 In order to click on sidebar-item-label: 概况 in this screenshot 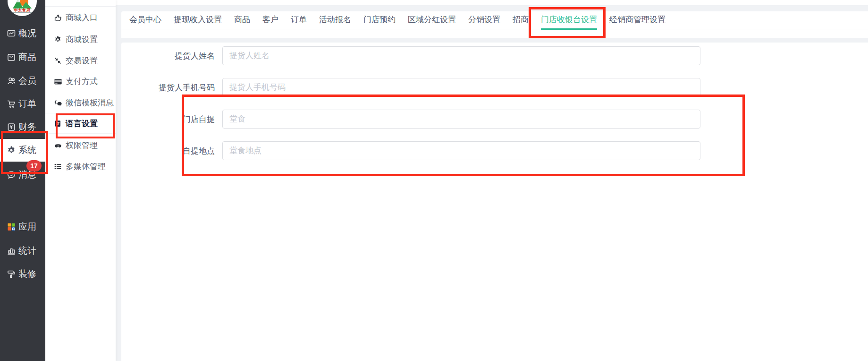, I will do `click(27, 34)`.